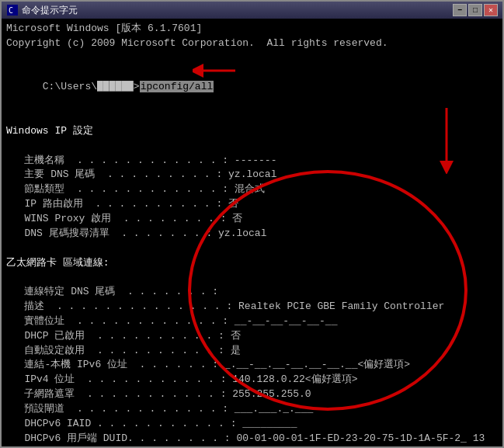 This screenshot has height=448, width=504. Describe the element at coordinates (252, 205) in the screenshot. I see `console-line-11: IP 路由啟用 . . . . . . . . . . : 否` at that location.